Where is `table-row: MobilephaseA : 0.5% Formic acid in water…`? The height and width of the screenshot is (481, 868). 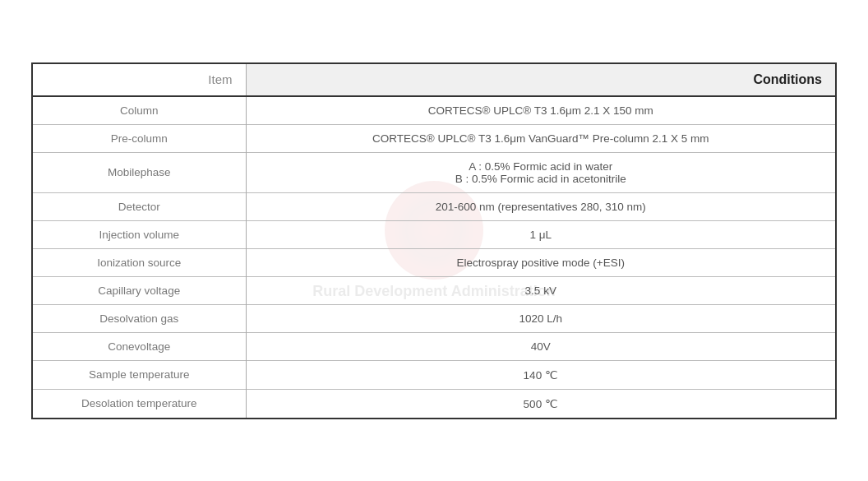
table-row: MobilephaseA : 0.5% Formic acid in water… is located at coordinates (434, 173).